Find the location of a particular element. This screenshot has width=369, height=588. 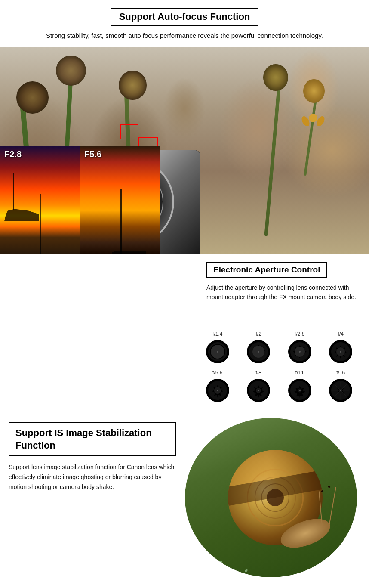

aperture-icon-f14 is located at coordinates (218, 352).